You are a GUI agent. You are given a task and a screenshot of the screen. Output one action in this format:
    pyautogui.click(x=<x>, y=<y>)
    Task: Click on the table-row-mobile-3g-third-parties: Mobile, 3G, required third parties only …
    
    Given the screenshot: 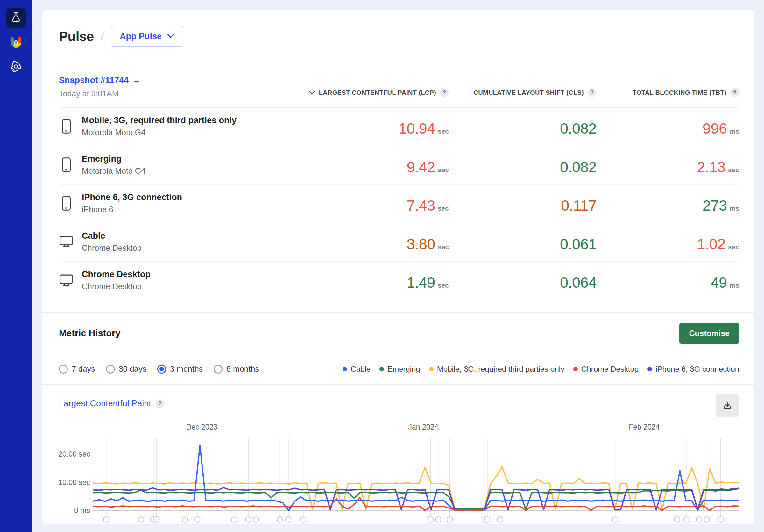 What is the action you would take?
    pyautogui.click(x=399, y=127)
    